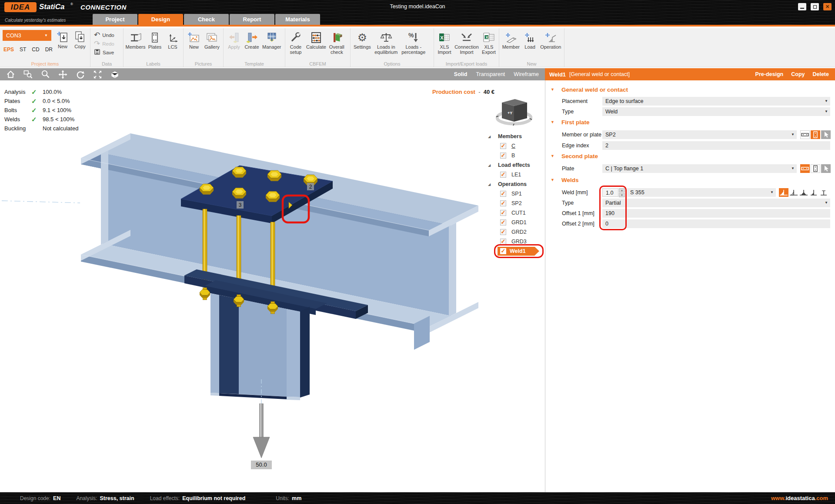  I want to click on pick-plate-icon-button, so click(815, 169).